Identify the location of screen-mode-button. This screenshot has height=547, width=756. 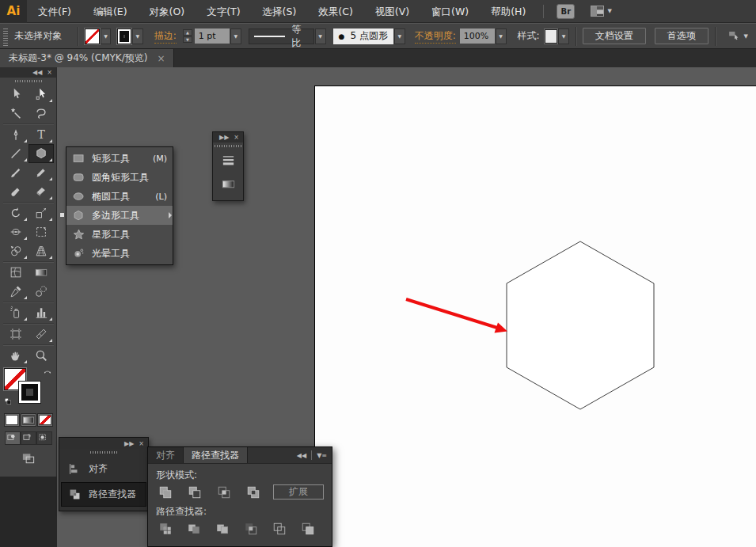
(28, 459).